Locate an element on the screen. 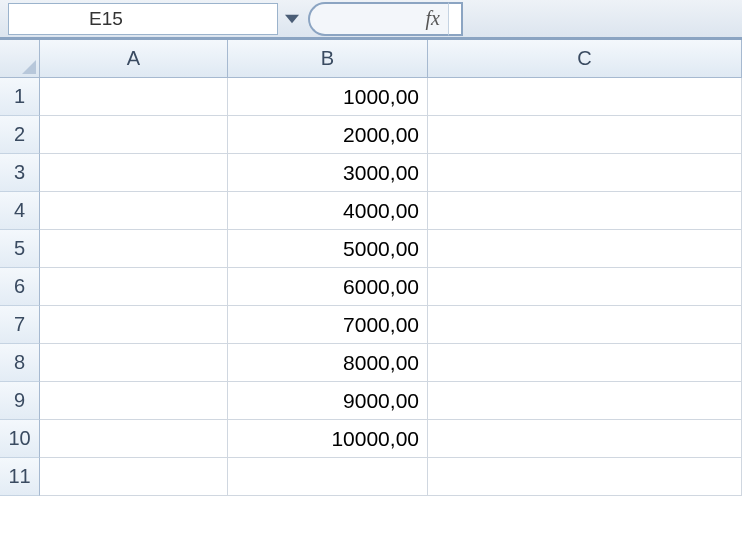 The height and width of the screenshot is (536, 742). name-box-value: E15 is located at coordinates (106, 19).